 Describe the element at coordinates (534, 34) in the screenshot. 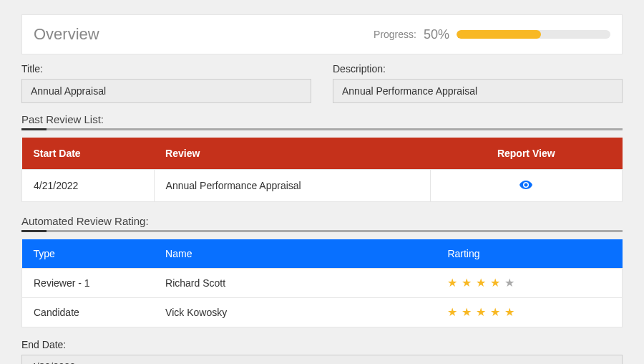

I see `progress-bar` at that location.